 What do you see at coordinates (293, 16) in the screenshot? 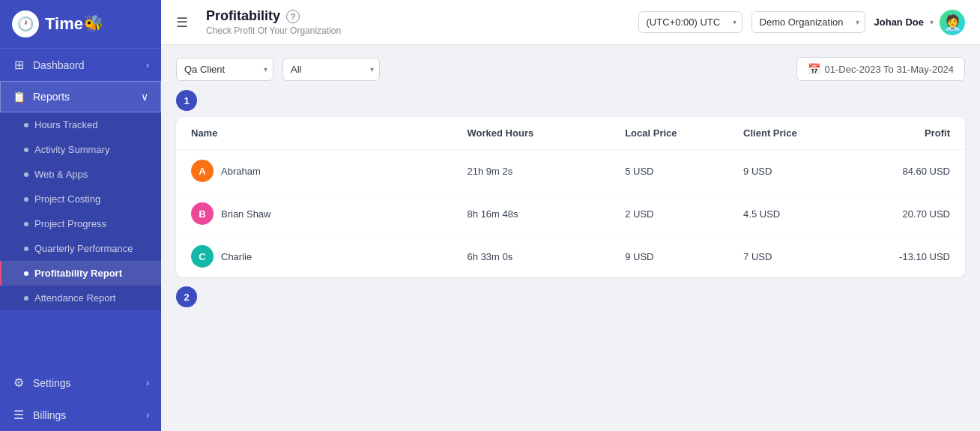
I see `help-icon: ?` at bounding box center [293, 16].